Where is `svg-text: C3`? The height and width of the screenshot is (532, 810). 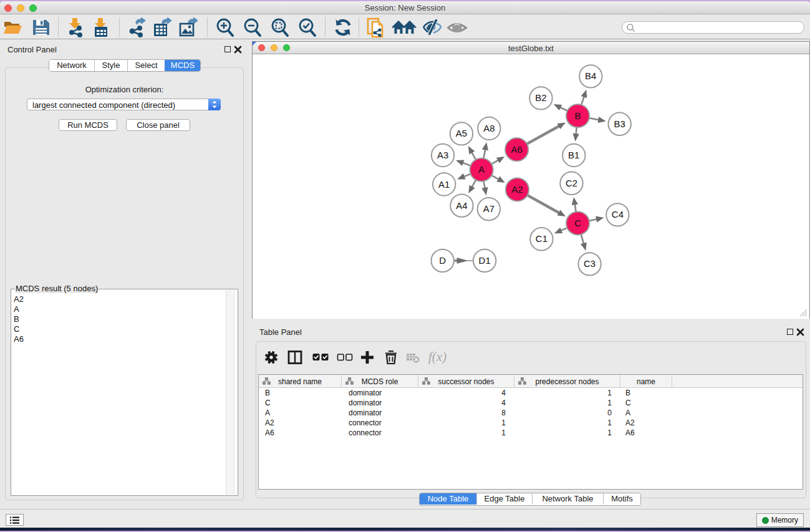
svg-text: C3 is located at coordinates (590, 263).